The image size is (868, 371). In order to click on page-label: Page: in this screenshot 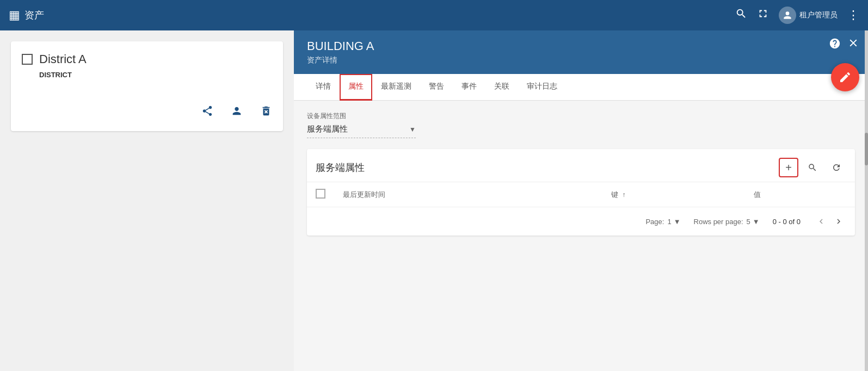, I will do `click(655, 222)`.